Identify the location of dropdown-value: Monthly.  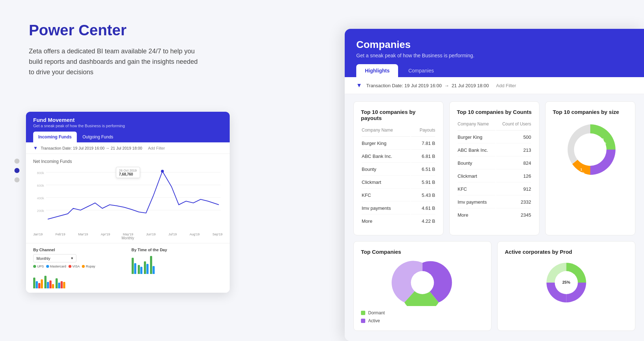
(43, 258).